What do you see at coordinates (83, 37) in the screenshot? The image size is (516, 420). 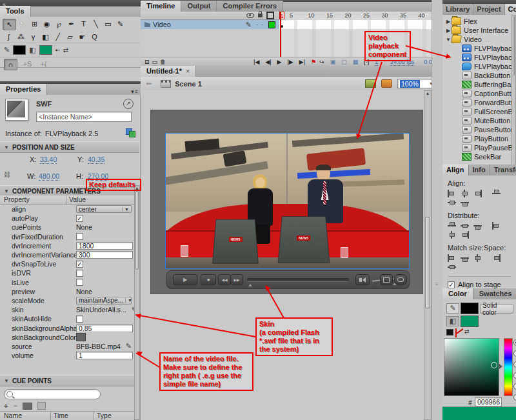 I see `hand-tool-icon: ☛` at bounding box center [83, 37].